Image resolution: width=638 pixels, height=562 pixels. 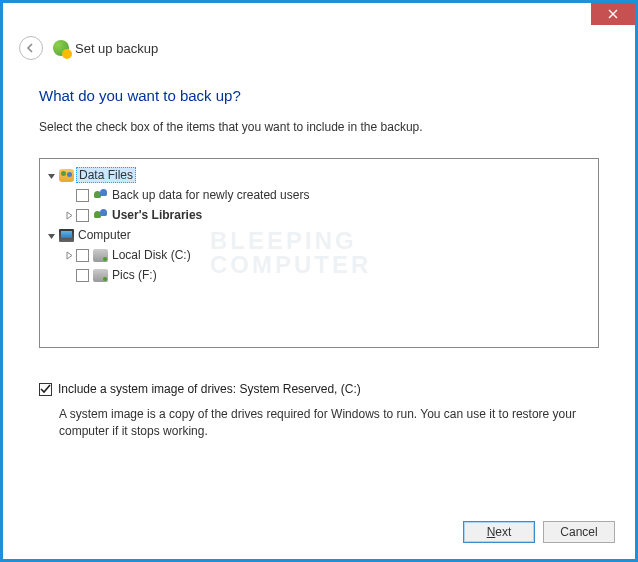 What do you see at coordinates (613, 14) in the screenshot?
I see `close-button` at bounding box center [613, 14].